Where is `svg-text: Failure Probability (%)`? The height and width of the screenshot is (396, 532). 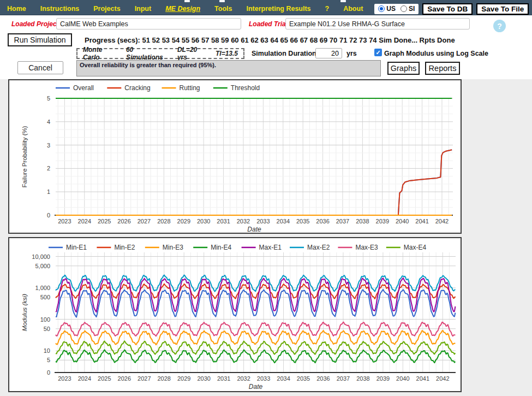
svg-text: Failure Probability (%) is located at coordinates (25, 156).